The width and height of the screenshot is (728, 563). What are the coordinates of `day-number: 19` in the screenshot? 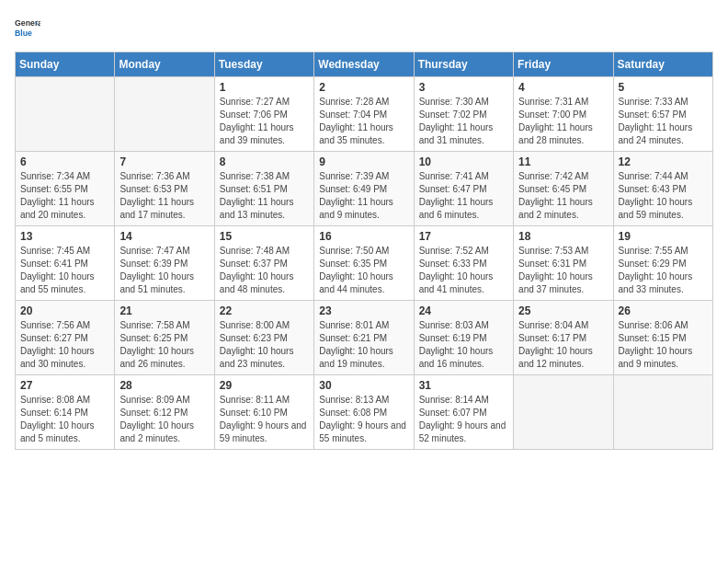 It's located at (664, 236).